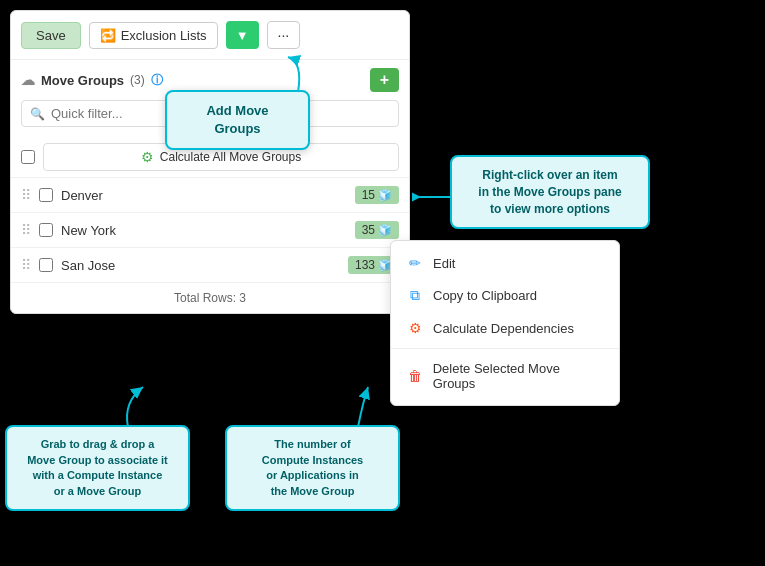 This screenshot has height=566, width=765. Describe the element at coordinates (200, 266) in the screenshot. I see `row-name-sanjose: San Jose` at that location.